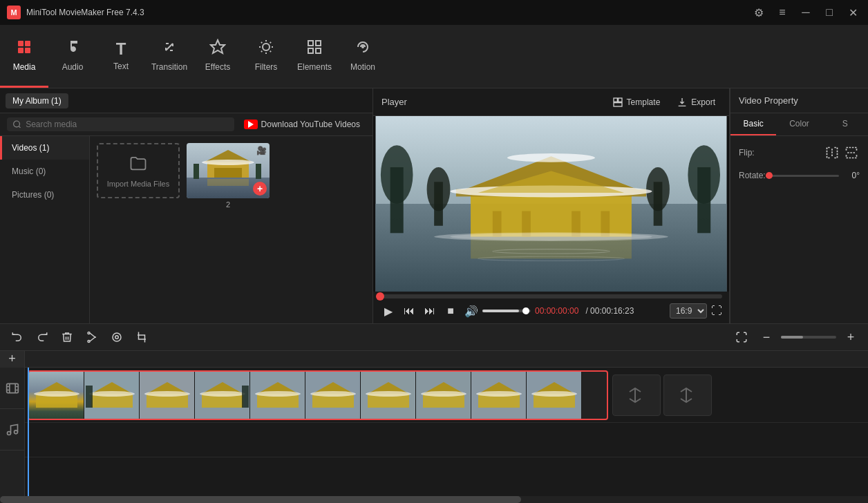 This screenshot has width=868, height=503. I want to click on add-to-timeline-button: +, so click(260, 189).